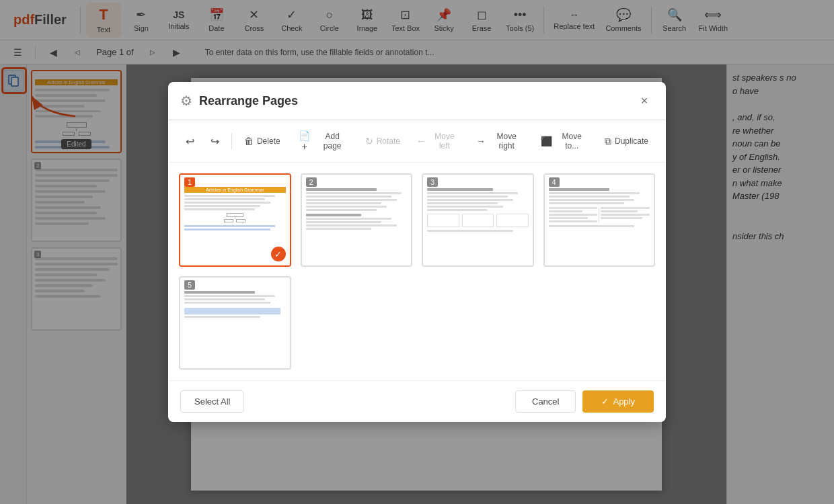 The height and width of the screenshot is (504, 834). What do you see at coordinates (432, 182) in the screenshot?
I see `modal-page-num-3: 3` at bounding box center [432, 182].